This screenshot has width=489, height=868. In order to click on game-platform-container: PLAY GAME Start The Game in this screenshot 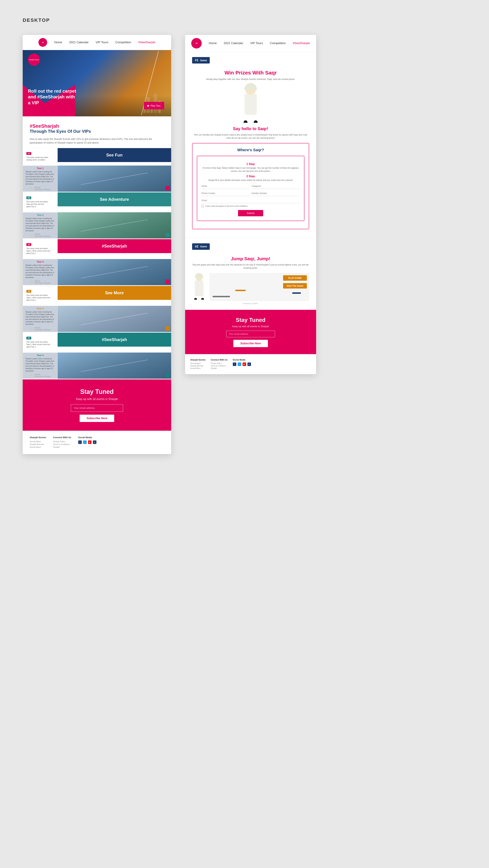, I will do `click(259, 287)`.